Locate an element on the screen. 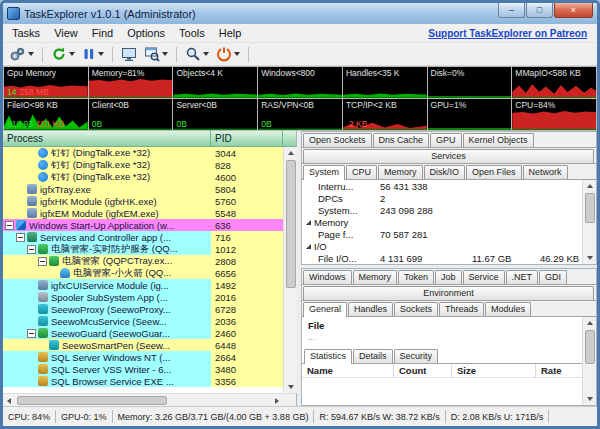 The image size is (600, 429). perf-graph-tile: Memory=81% is located at coordinates (131, 82).